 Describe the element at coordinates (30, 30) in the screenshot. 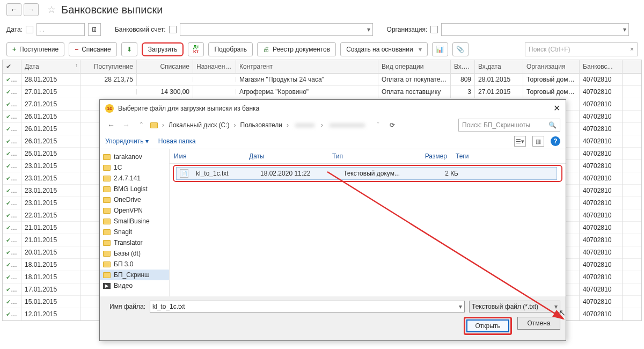

I see `date-checkbox` at that location.